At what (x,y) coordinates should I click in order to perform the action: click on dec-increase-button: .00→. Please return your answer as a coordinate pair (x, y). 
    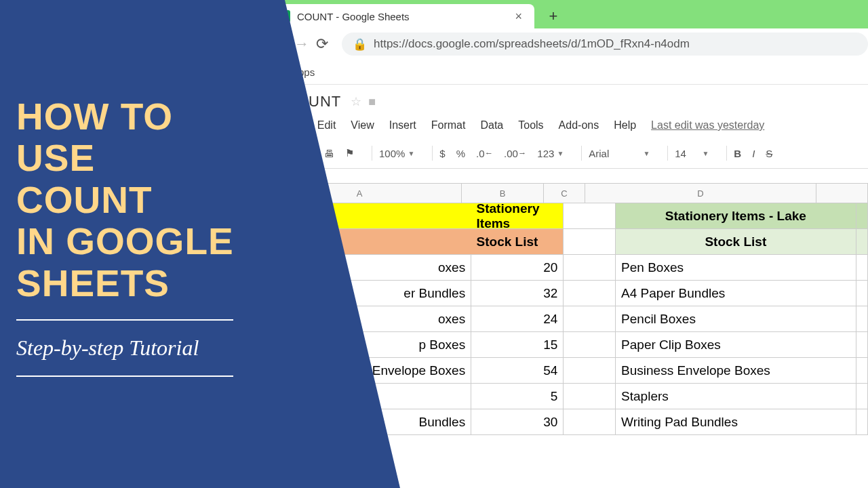
    Looking at the image, I should click on (515, 153).